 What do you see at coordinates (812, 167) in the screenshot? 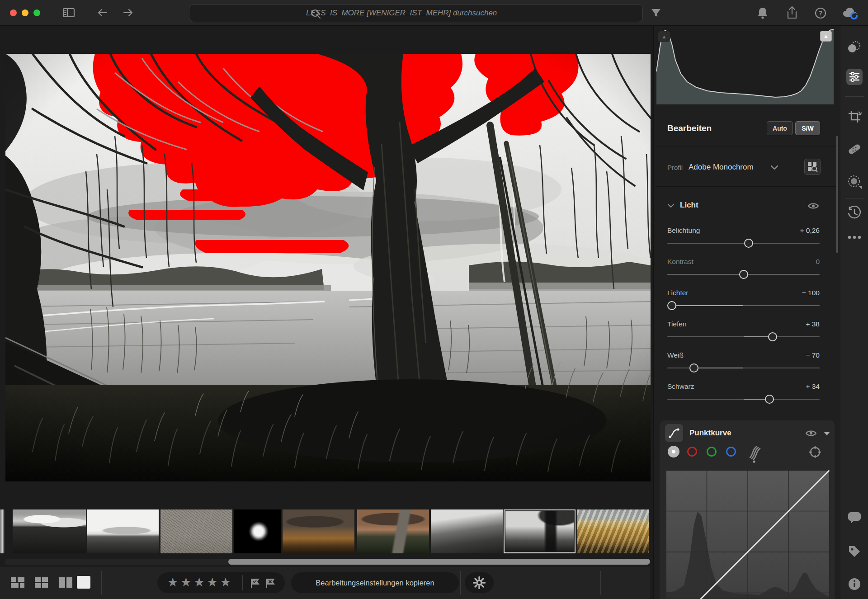
I see `profile-browser-icon` at bounding box center [812, 167].